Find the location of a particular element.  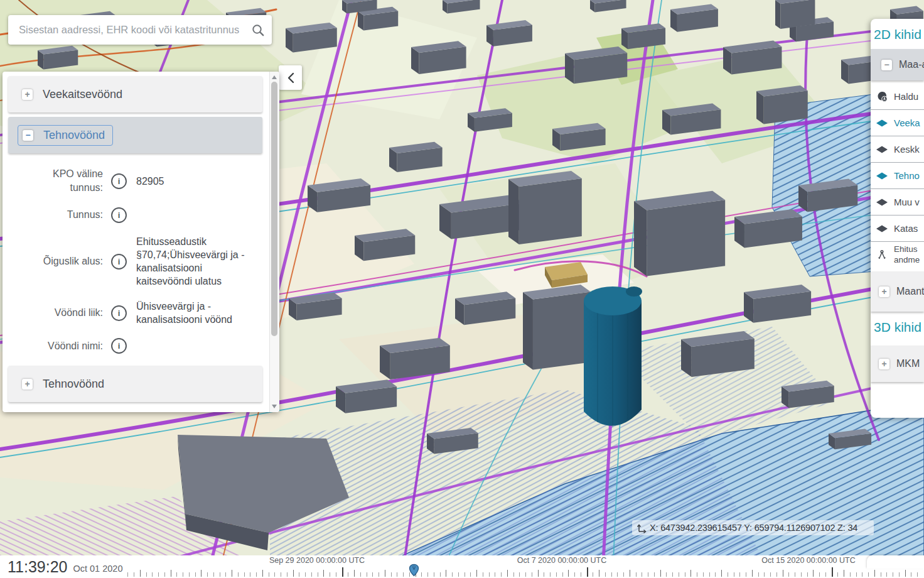

layer-group-label: Maant is located at coordinates (910, 292).